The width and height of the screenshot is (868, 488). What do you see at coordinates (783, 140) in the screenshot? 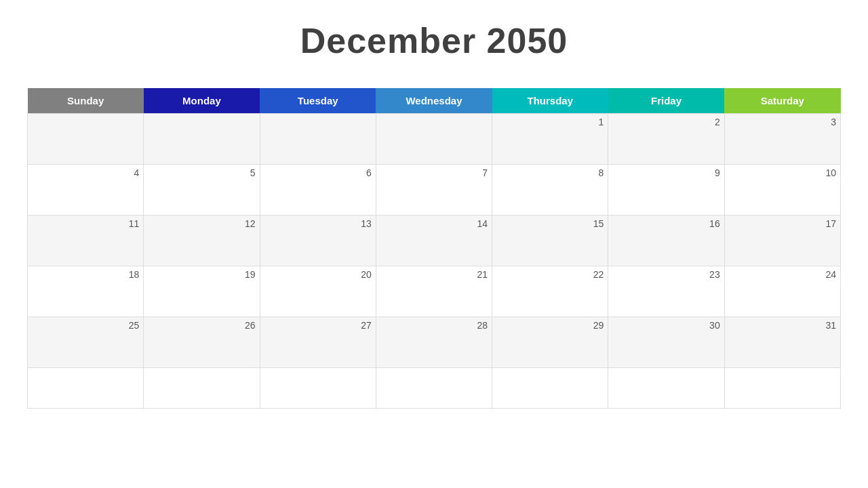
I see `day-cell-3: 3` at bounding box center [783, 140].